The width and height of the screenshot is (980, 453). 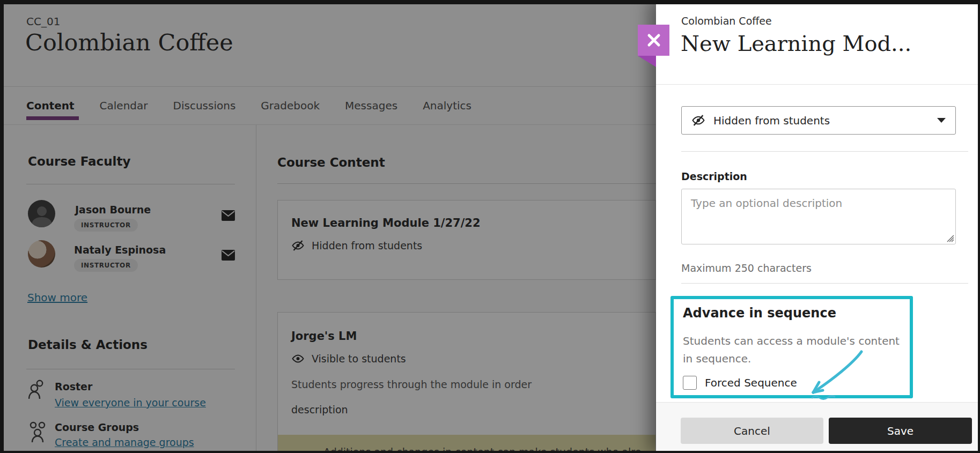 I want to click on description-input, so click(x=819, y=217).